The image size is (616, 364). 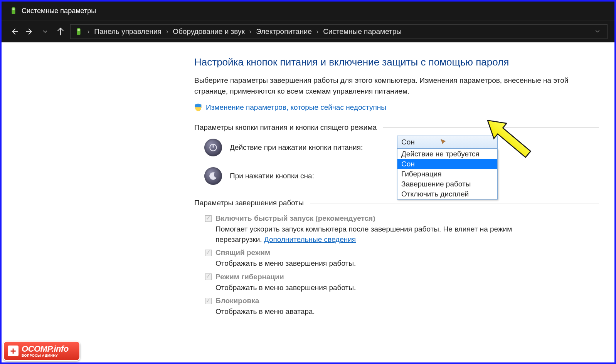 What do you see at coordinates (402, 148) in the screenshot?
I see `power-button-row: Действие при нажатии кнопки питания: Сон…` at bounding box center [402, 148].